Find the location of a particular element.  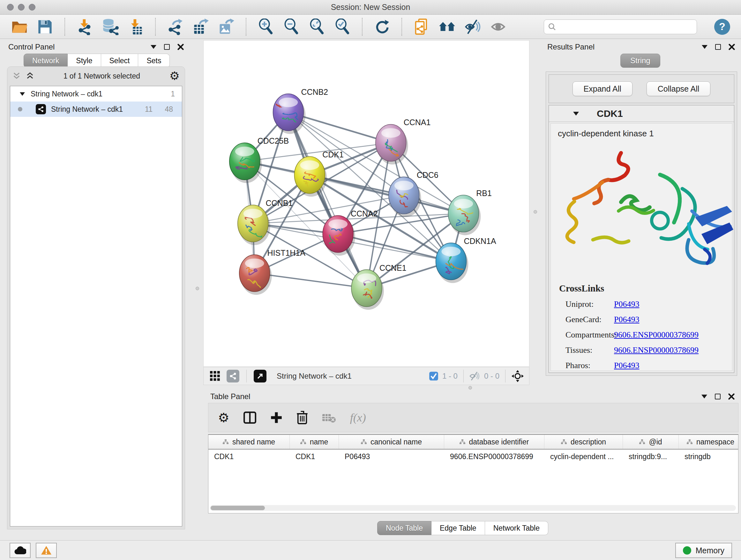

column-header-canonicalname: canonical name is located at coordinates (392, 442).